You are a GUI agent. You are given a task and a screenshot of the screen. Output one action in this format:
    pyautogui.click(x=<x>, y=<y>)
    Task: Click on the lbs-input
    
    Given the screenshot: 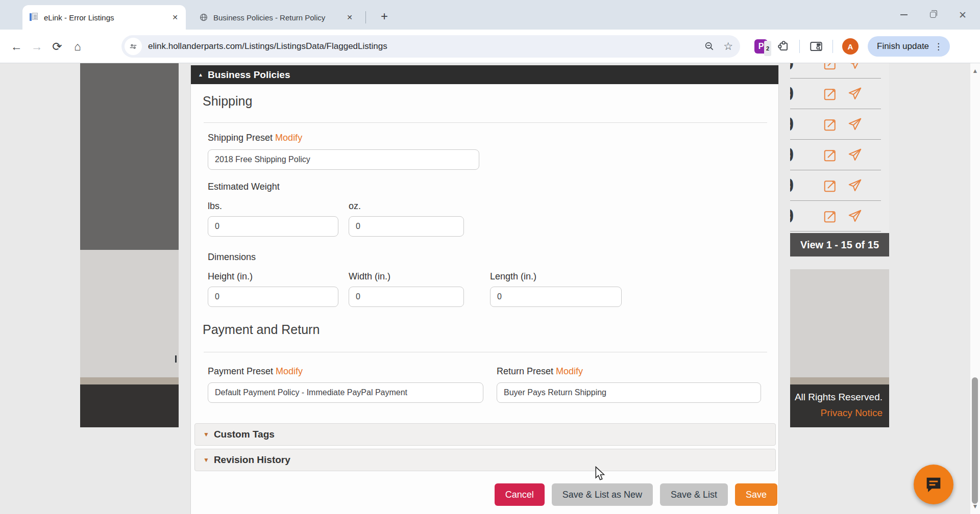 What is the action you would take?
    pyautogui.click(x=273, y=226)
    